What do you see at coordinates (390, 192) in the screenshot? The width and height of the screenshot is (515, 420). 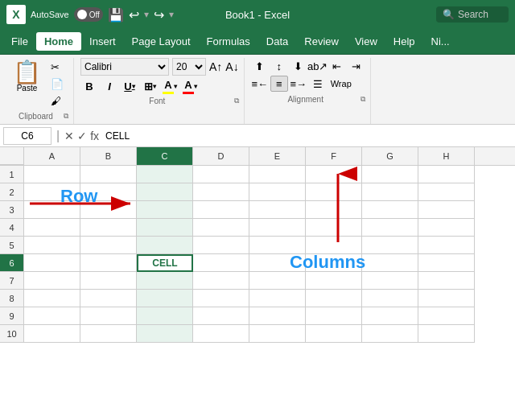 I see `cell-G2` at bounding box center [390, 192].